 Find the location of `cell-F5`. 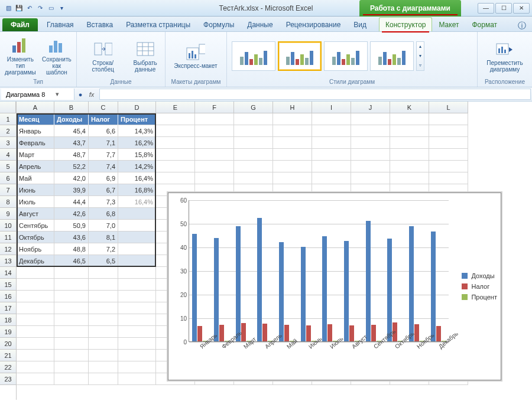

cell-F5 is located at coordinates (215, 167).